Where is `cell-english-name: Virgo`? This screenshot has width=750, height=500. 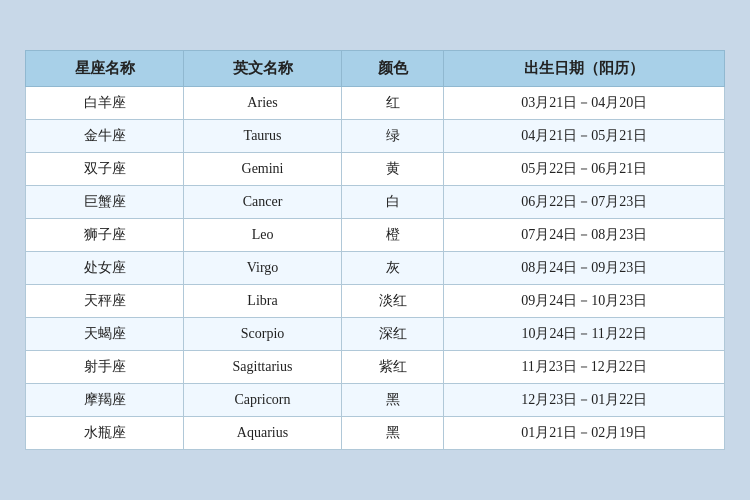
cell-english-name: Virgo is located at coordinates (263, 268).